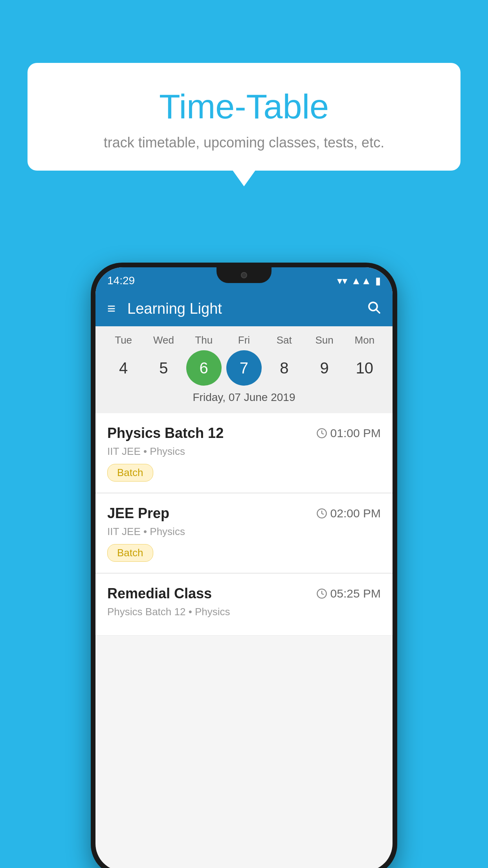 The height and width of the screenshot is (868, 488). Describe the element at coordinates (244, 107) in the screenshot. I see `card-title: Time-Table` at that location.